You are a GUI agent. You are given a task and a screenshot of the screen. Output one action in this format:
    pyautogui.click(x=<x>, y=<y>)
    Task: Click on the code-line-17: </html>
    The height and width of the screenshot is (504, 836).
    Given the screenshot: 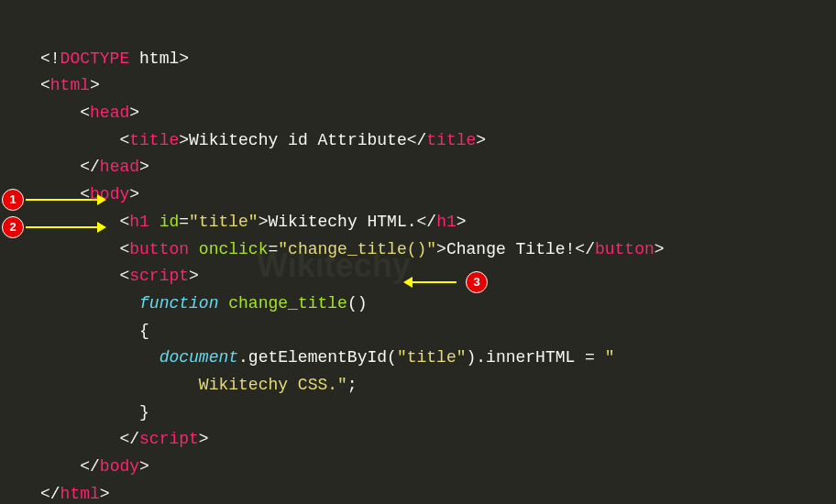 What is the action you would take?
    pyautogui.click(x=75, y=494)
    